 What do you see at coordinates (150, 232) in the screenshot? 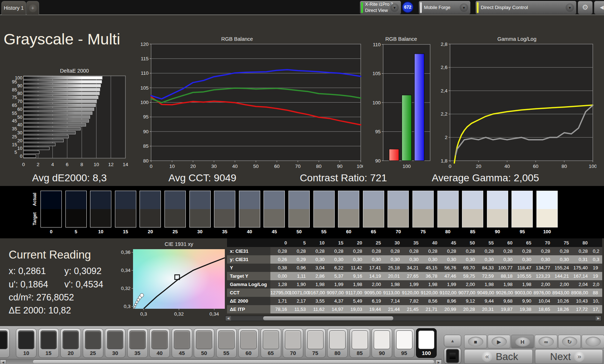
I see `grayscale-level-label: 20` at bounding box center [150, 232].